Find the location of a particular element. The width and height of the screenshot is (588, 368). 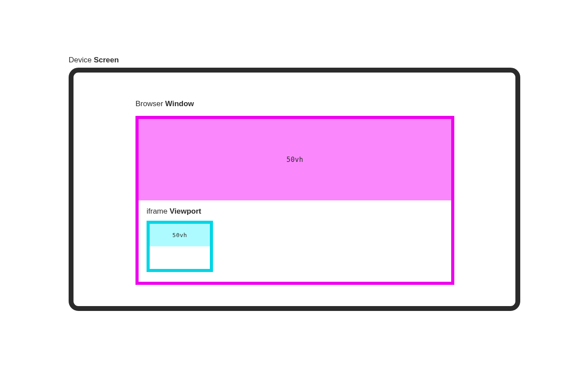

iframe-fill-text: 50vh is located at coordinates (180, 235).